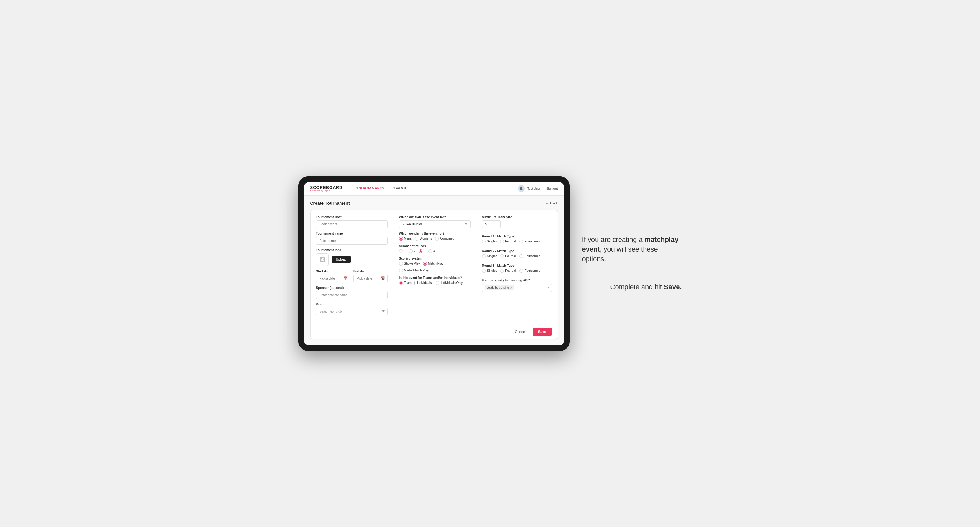 Image resolution: width=980 pixels, height=527 pixels. Describe the element at coordinates (484, 256) in the screenshot. I see `round2-singles-radio` at that location.